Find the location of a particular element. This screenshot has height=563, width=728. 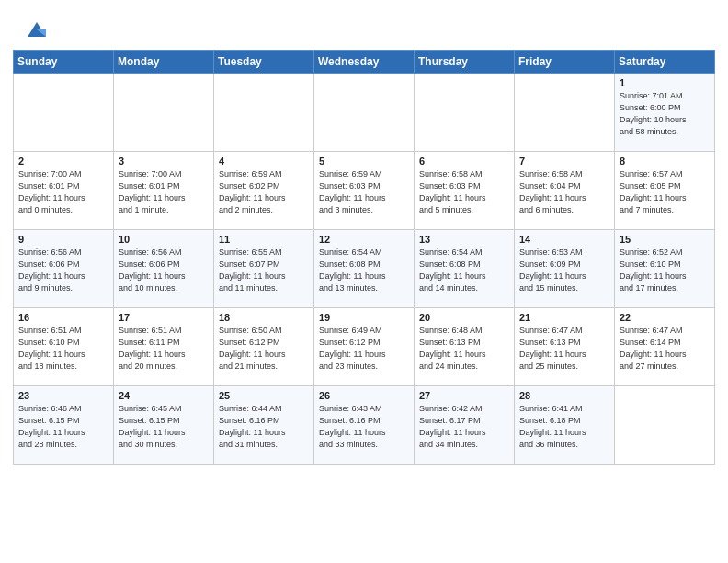

calendar-cell: 13Sunrise: 6:54 AM Sunset: 6:08 PM Dayli… is located at coordinates (465, 269).